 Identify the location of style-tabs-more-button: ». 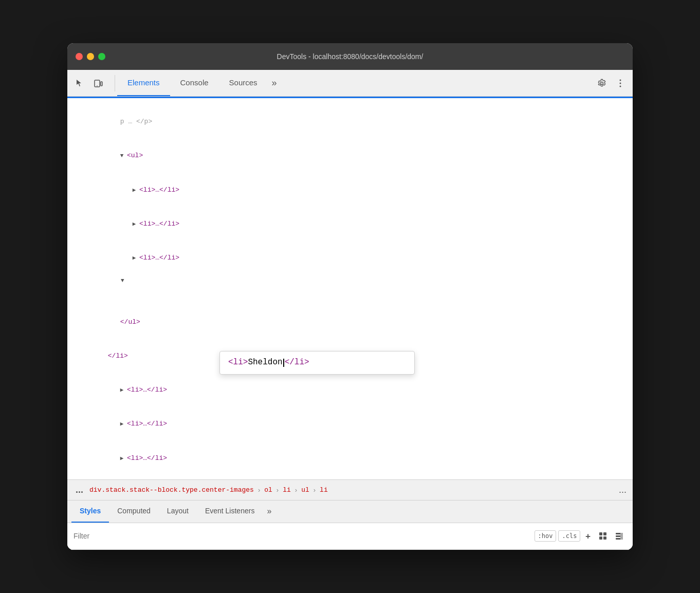
(269, 512).